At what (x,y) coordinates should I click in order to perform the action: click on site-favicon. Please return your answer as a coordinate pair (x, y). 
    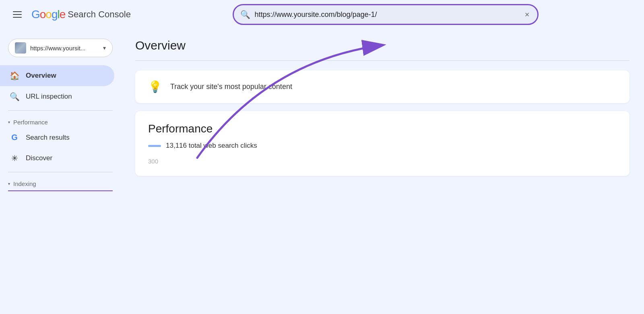
    Looking at the image, I should click on (21, 48).